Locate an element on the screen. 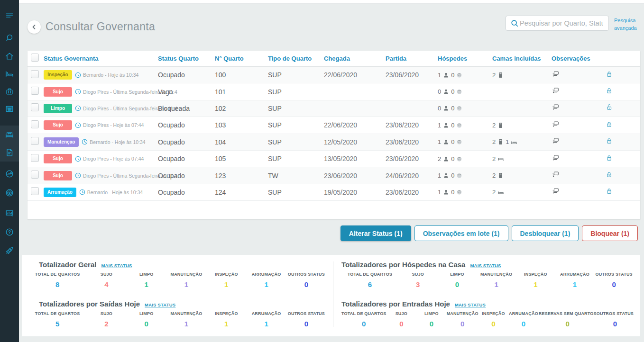 This screenshot has height=342, width=644. advanced-search-link: Pesquisa avançada is located at coordinates (629, 25).